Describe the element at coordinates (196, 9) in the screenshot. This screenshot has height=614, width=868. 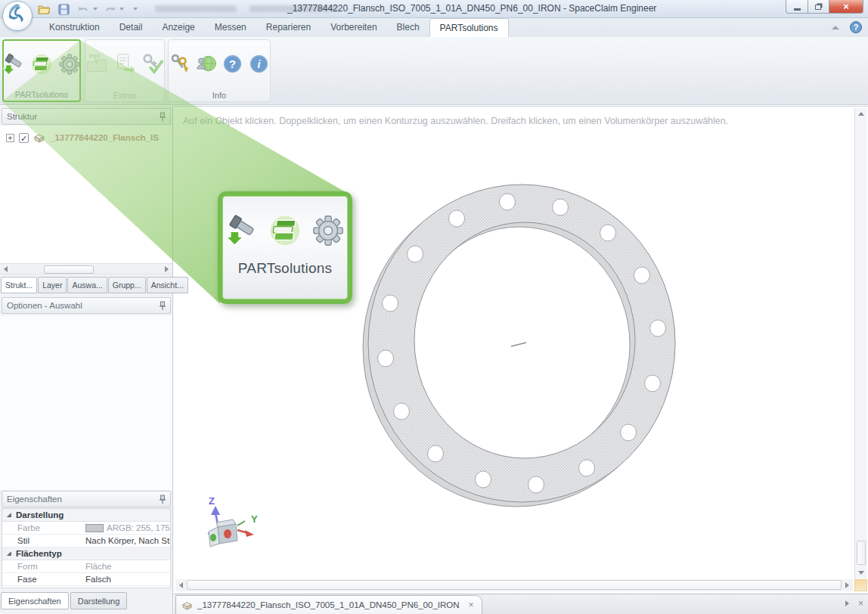
I see `faded-watermark` at that location.